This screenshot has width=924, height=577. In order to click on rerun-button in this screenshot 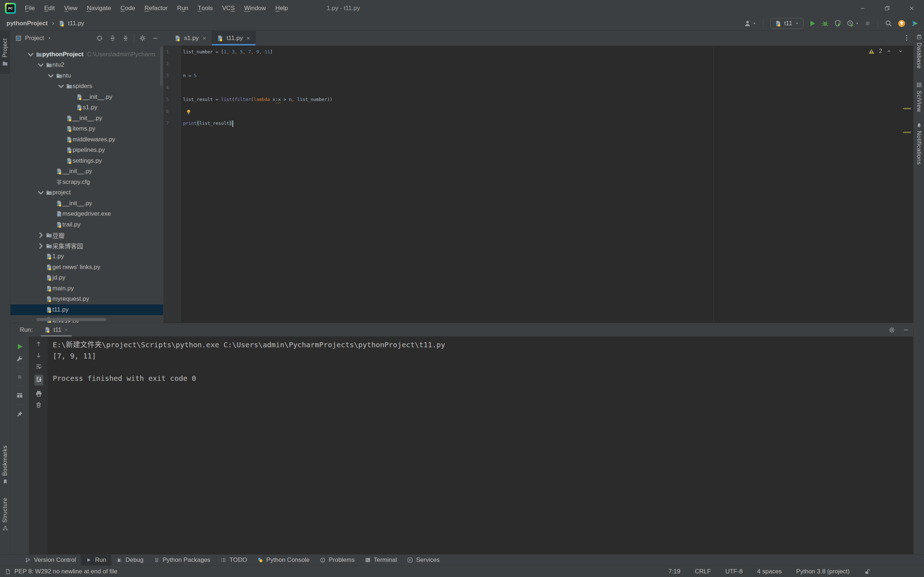, I will do `click(20, 347)`.